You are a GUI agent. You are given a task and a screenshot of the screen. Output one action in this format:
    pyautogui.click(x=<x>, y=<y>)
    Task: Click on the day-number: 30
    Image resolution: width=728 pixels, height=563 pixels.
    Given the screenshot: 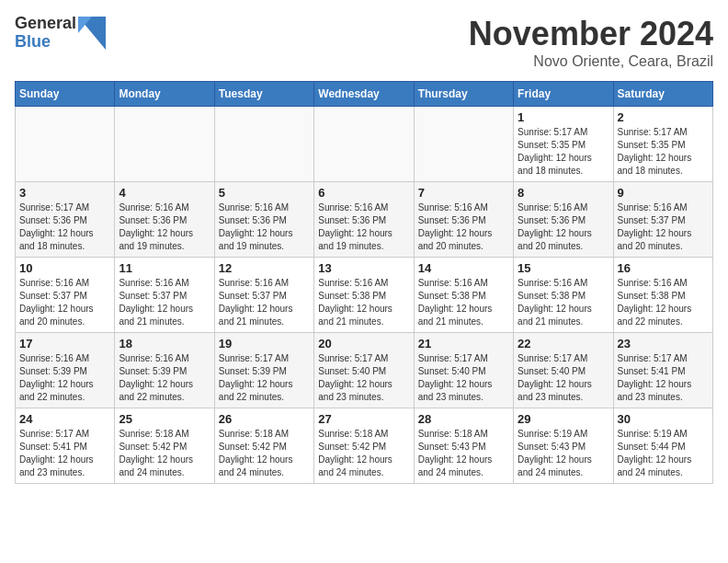 What is the action you would take?
    pyautogui.click(x=664, y=419)
    